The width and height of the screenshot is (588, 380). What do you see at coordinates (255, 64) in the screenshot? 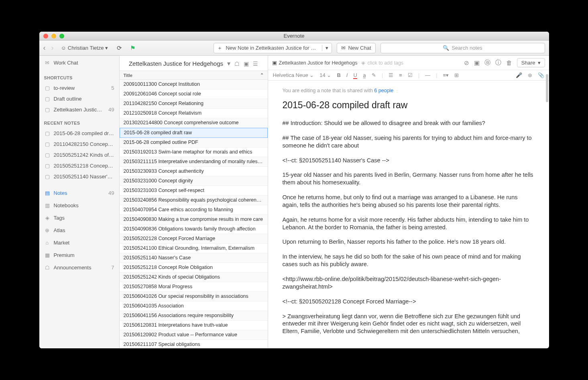
I see `view-options-icon: ☰` at bounding box center [255, 64].